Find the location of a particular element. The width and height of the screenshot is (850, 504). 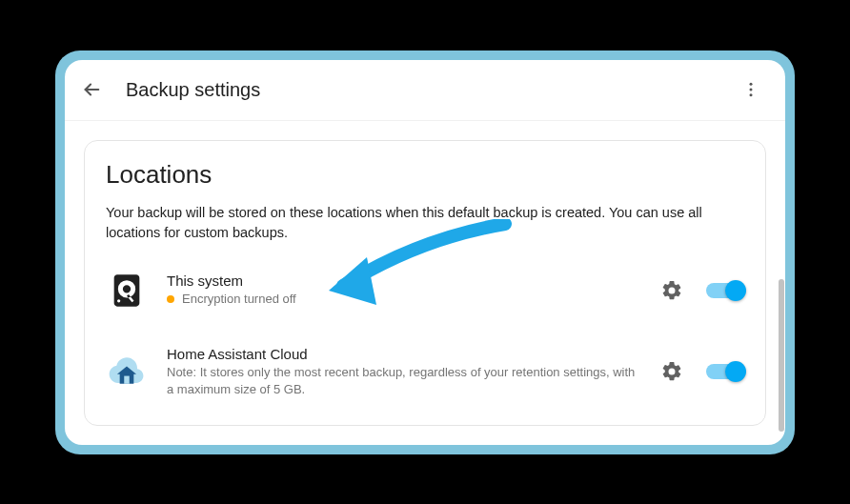

location-title: This system is located at coordinates (402, 280).